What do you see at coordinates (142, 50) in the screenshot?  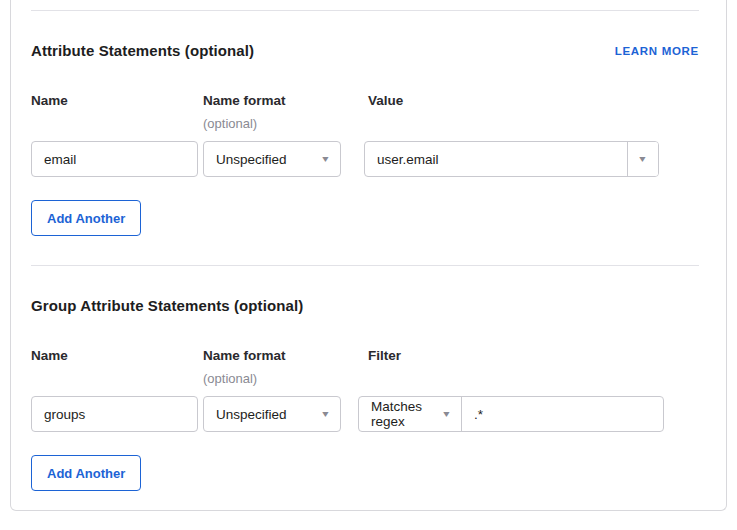 I see `attribute-statements-title: Attribute Statements (optional)` at bounding box center [142, 50].